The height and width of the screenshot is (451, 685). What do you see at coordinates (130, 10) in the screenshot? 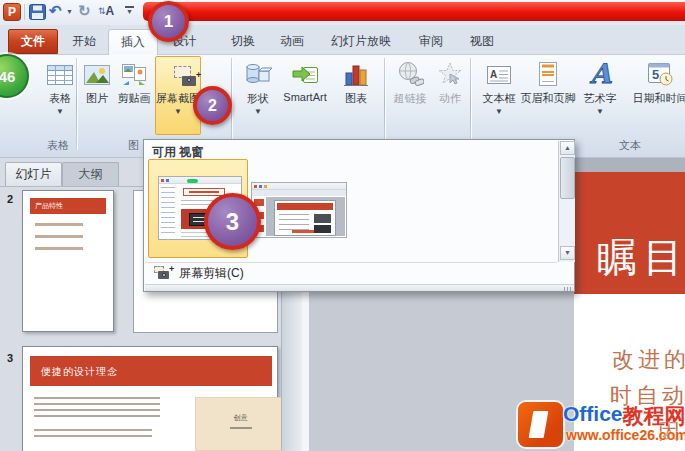
I see `customize-quick-access-icon: ▼` at bounding box center [130, 10].